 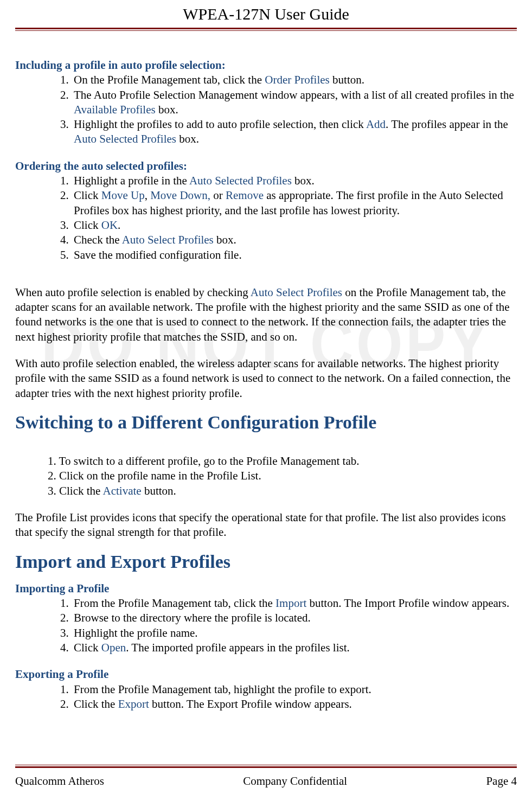 What do you see at coordinates (294, 132) in the screenshot?
I see `list-item: Highlight the profiles to add to auto pr…` at bounding box center [294, 132].